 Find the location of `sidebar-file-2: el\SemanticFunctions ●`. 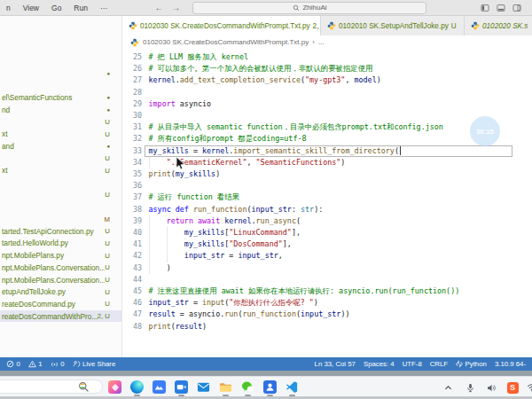

sidebar-file-2: el\SemanticFunctions ● is located at coordinates (60, 98).